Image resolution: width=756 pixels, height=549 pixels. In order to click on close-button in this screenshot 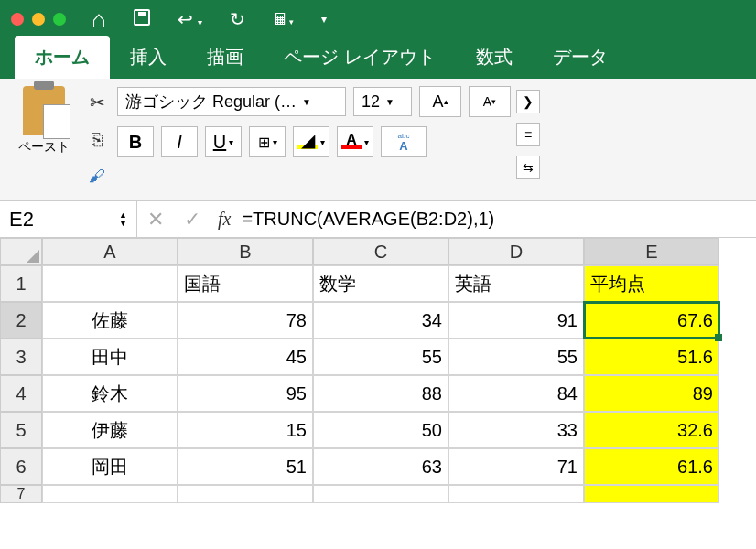, I will do `click(17, 19)`.